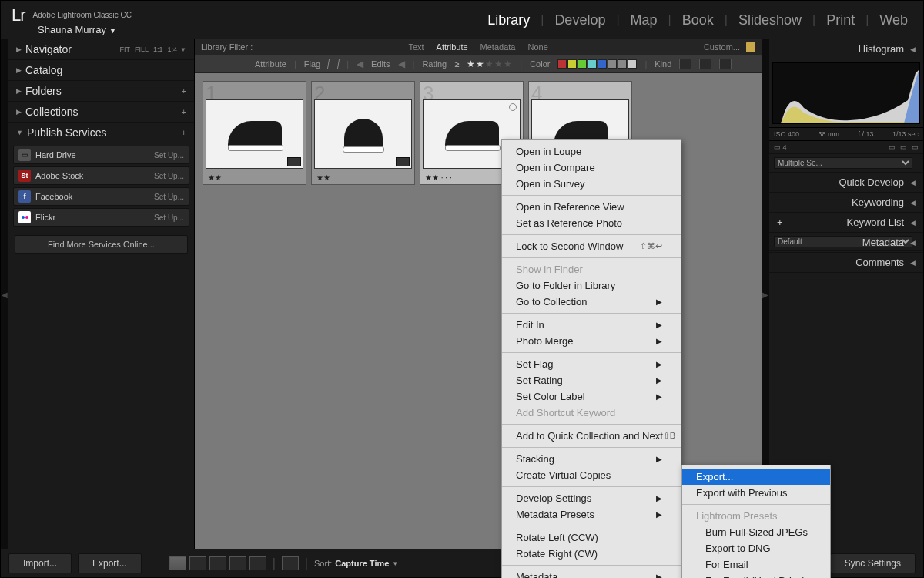 This screenshot has width=924, height=578. I want to click on kind-video-icon, so click(725, 64).